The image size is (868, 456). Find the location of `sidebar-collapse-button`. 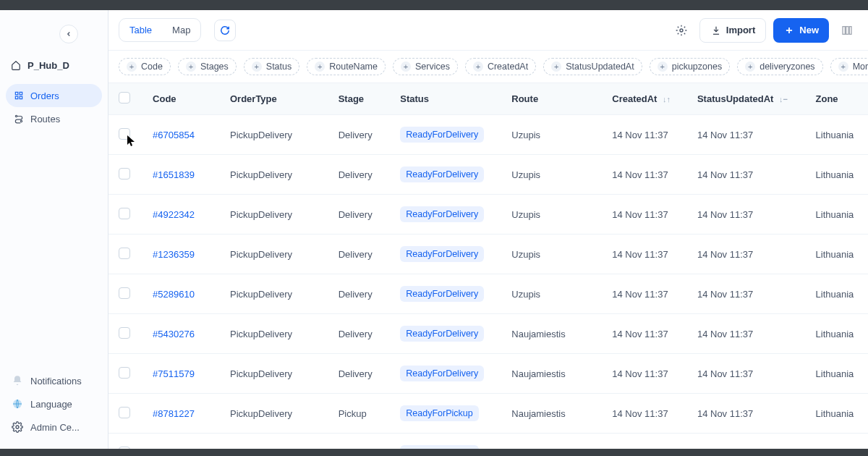

sidebar-collapse-button is located at coordinates (69, 34).